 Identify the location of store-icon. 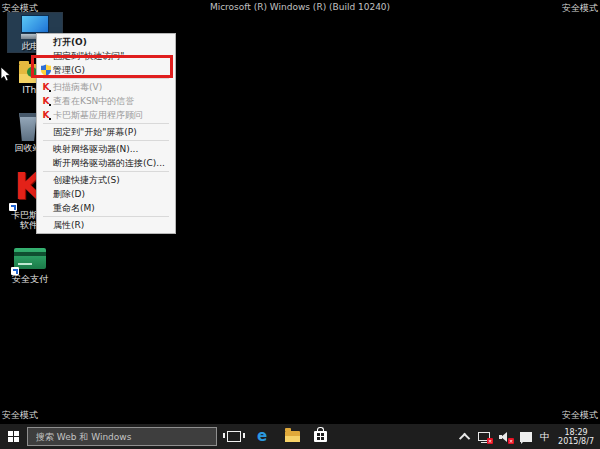
(320, 436).